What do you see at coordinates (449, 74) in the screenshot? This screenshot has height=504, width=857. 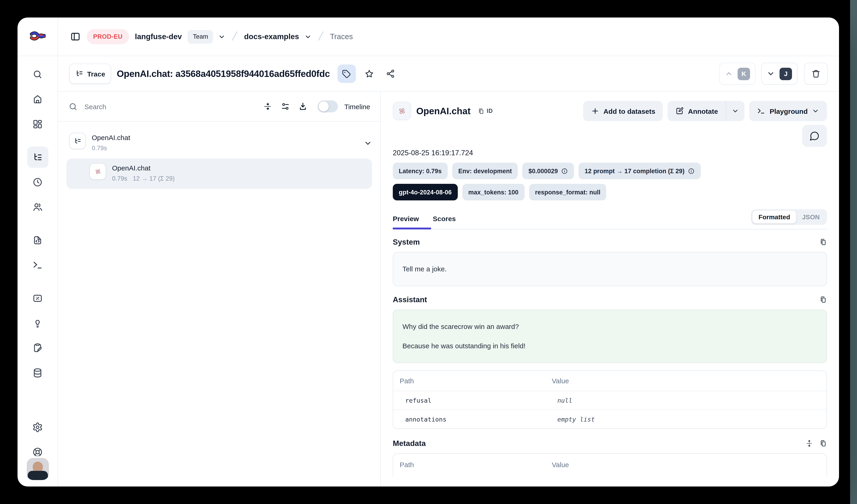 I see `trace-title-bar: Trace OpenAI.chat: a3568a4051958f944016a…` at bounding box center [449, 74].